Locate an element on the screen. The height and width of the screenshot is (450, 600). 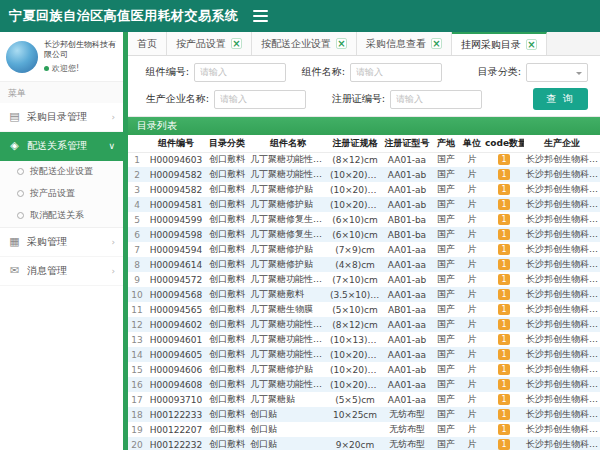
registration-no-input is located at coordinates (436, 100).